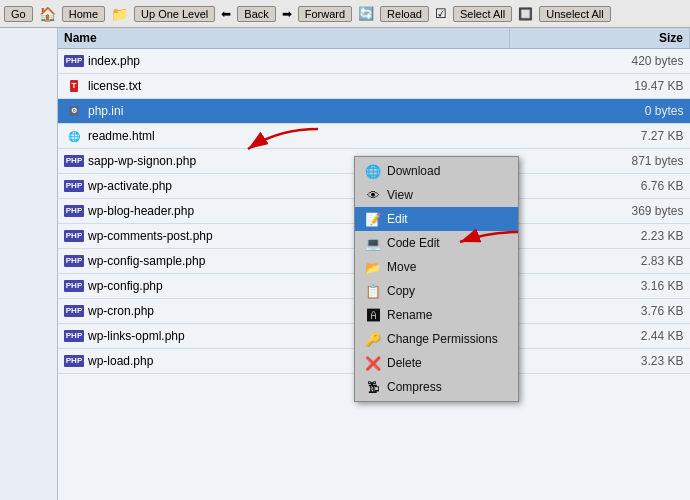  Describe the element at coordinates (402, 267) in the screenshot. I see `context-menu-label: Move` at that location.